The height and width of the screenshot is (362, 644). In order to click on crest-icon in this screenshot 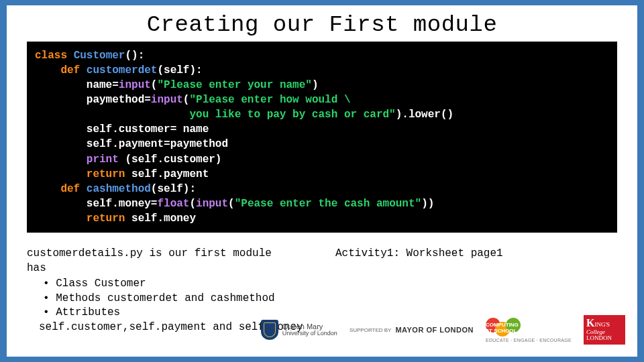, I will do `click(270, 330)`.